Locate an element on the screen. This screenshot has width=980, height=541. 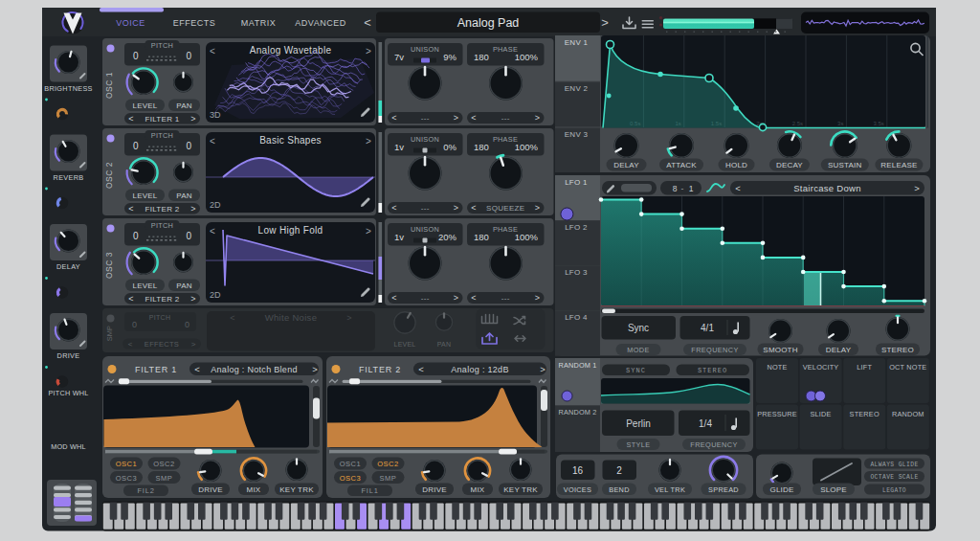
svg-text: 4/1 is located at coordinates (707, 327).